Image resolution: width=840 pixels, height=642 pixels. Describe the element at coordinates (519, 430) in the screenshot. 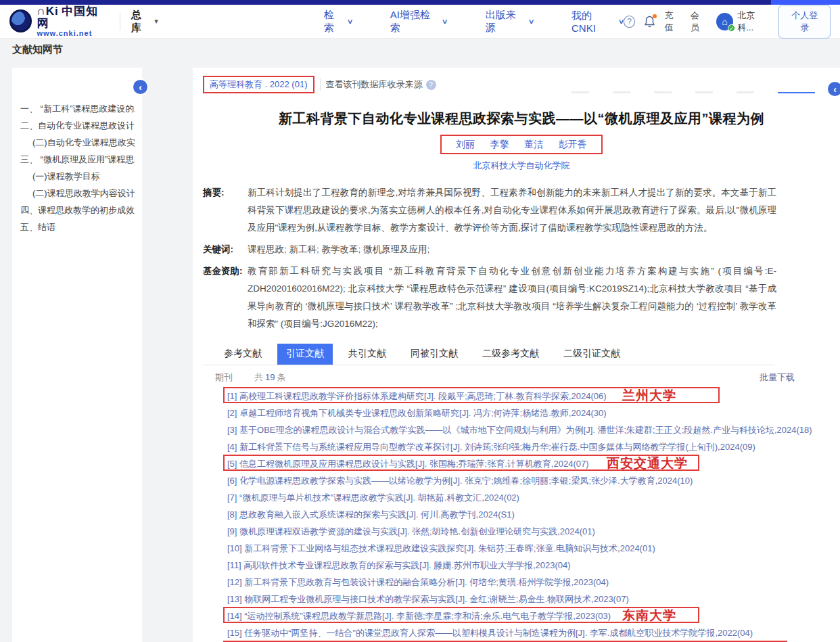

I see `citation-link: [3] 基于OBE理念的课程思政设计与混合式教学实践——以《城市地下空间规划与利…` at that location.